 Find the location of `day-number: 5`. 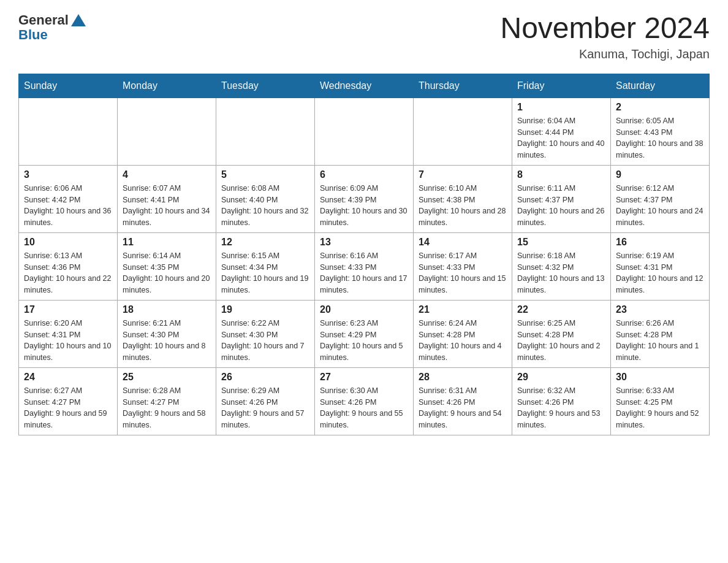

day-number: 5 is located at coordinates (265, 175).